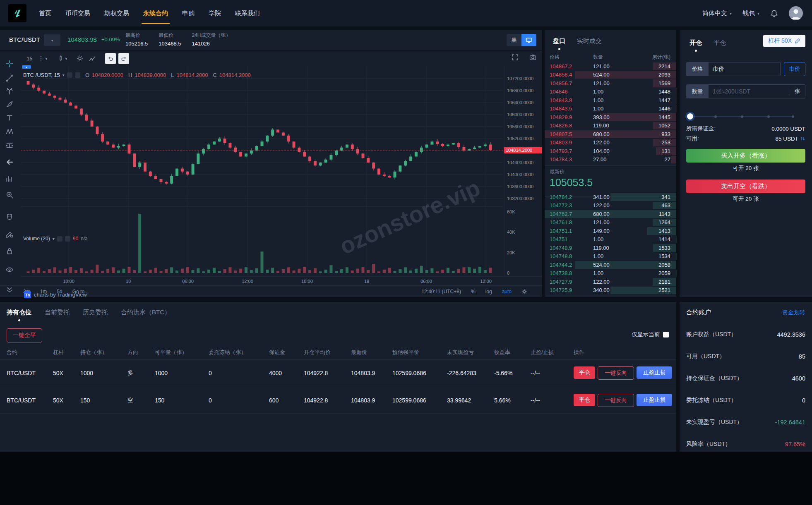 The image size is (812, 505). Describe the element at coordinates (616, 400) in the screenshot. I see `reverse-position-button: 一键反向` at that location.